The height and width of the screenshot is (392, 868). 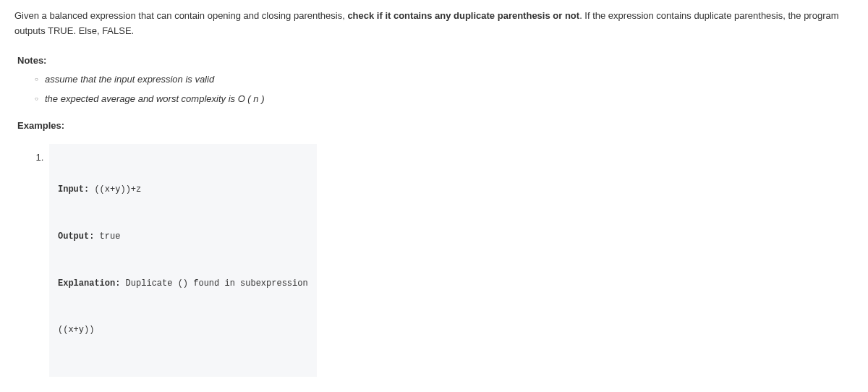 I want to click on example-output-label: Output:, so click(x=76, y=237).